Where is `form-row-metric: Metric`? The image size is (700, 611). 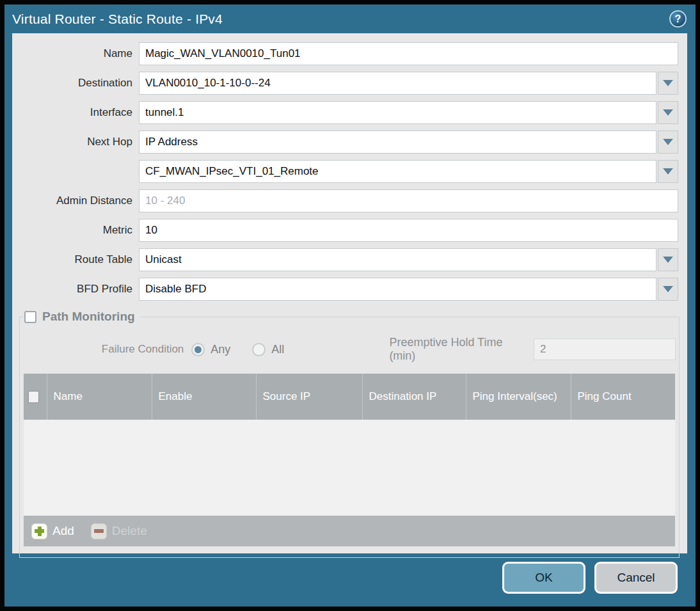
form-row-metric: Metric is located at coordinates (346, 230).